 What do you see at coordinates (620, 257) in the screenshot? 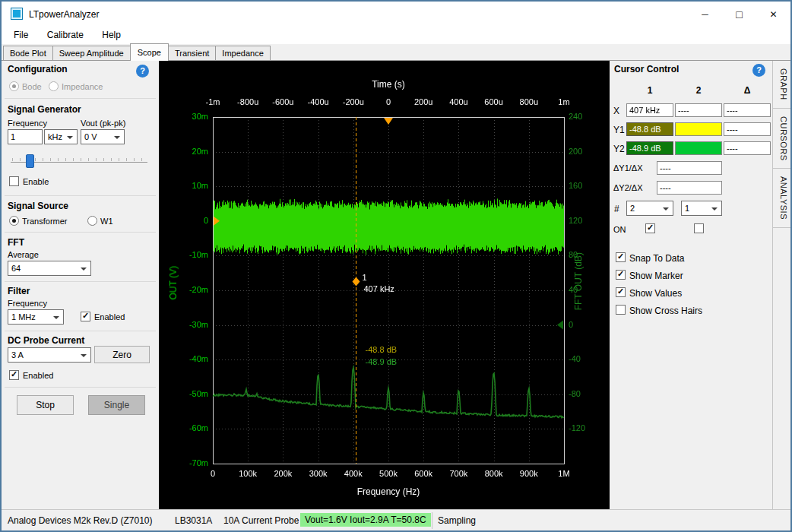
I see `snap-to-data-checkbox` at bounding box center [620, 257].